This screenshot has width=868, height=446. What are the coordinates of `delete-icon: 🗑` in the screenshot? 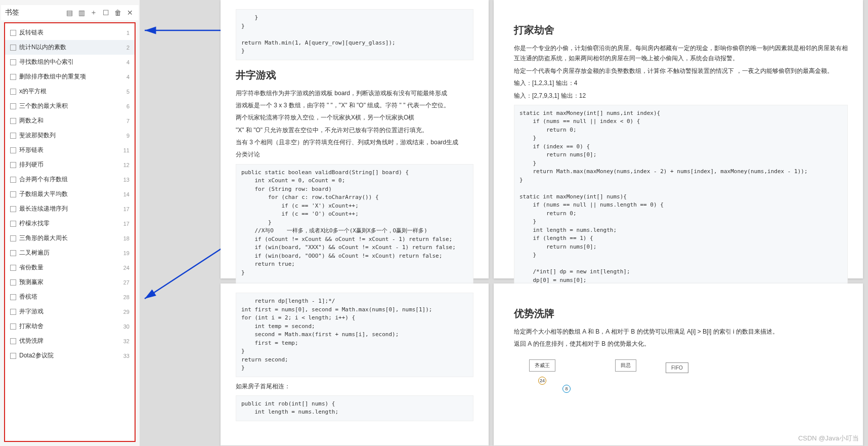 It's located at (118, 13).